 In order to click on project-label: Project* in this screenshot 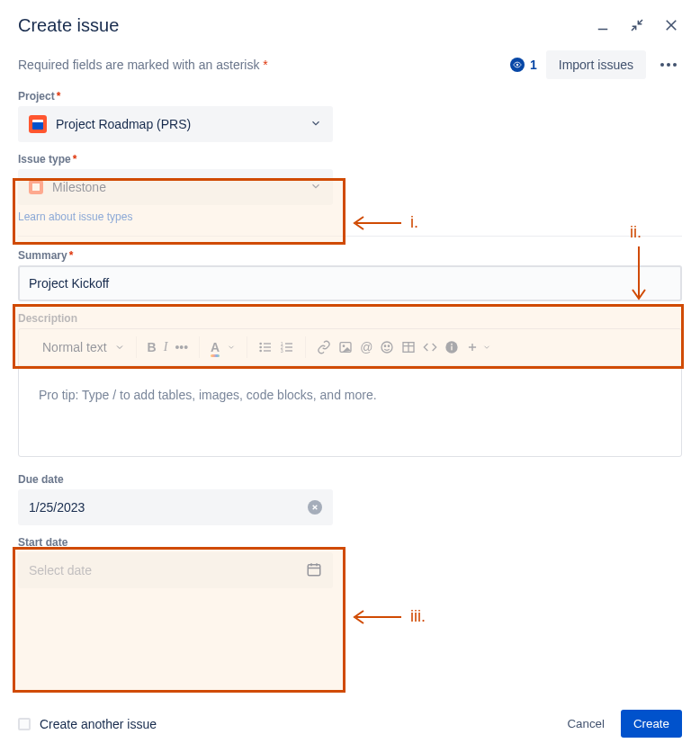, I will do `click(350, 96)`.